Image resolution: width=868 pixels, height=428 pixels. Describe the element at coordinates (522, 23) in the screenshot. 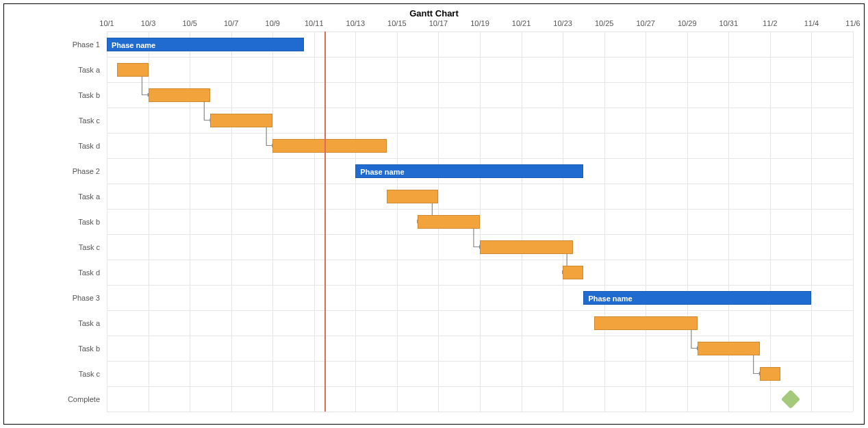

I see `date-tick-label: 10/21` at that location.